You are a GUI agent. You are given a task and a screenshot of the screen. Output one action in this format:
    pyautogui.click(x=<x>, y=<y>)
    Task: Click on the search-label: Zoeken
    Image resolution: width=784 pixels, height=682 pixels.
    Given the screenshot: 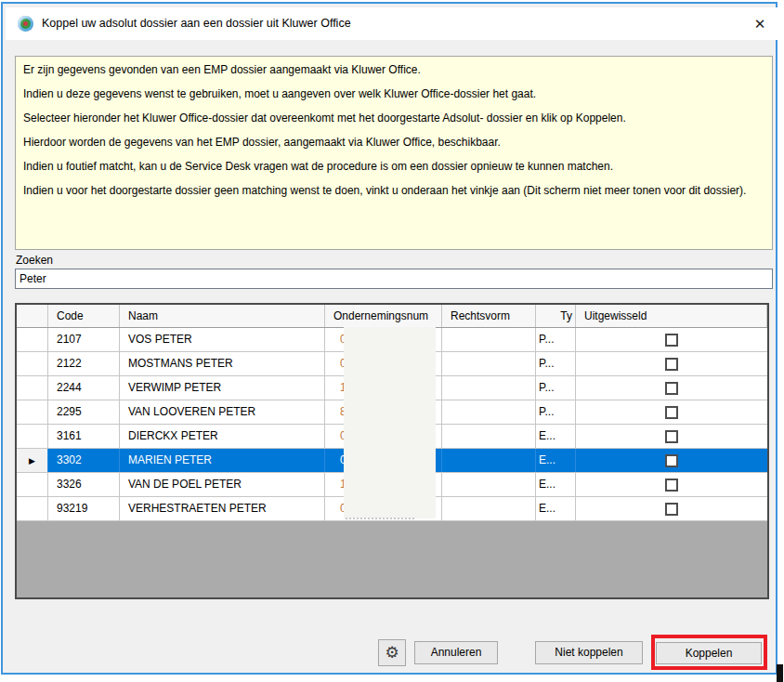 What is the action you would take?
    pyautogui.click(x=34, y=260)
    